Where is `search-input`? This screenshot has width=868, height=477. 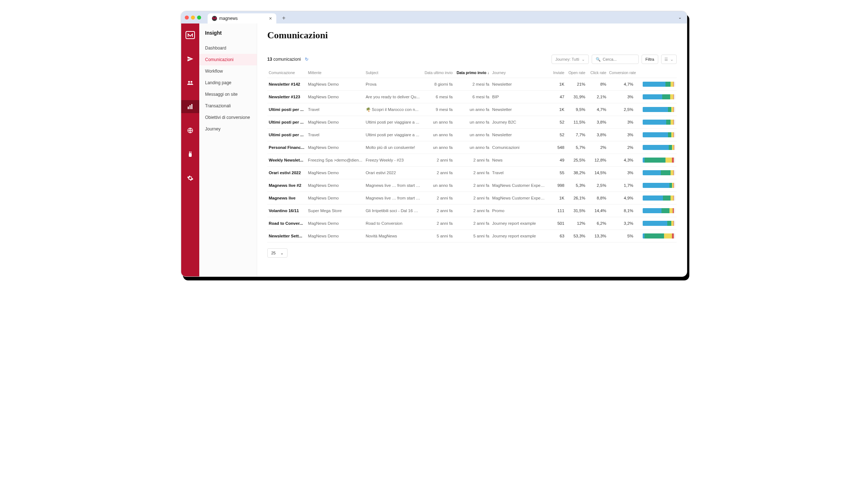 search-input is located at coordinates (619, 59).